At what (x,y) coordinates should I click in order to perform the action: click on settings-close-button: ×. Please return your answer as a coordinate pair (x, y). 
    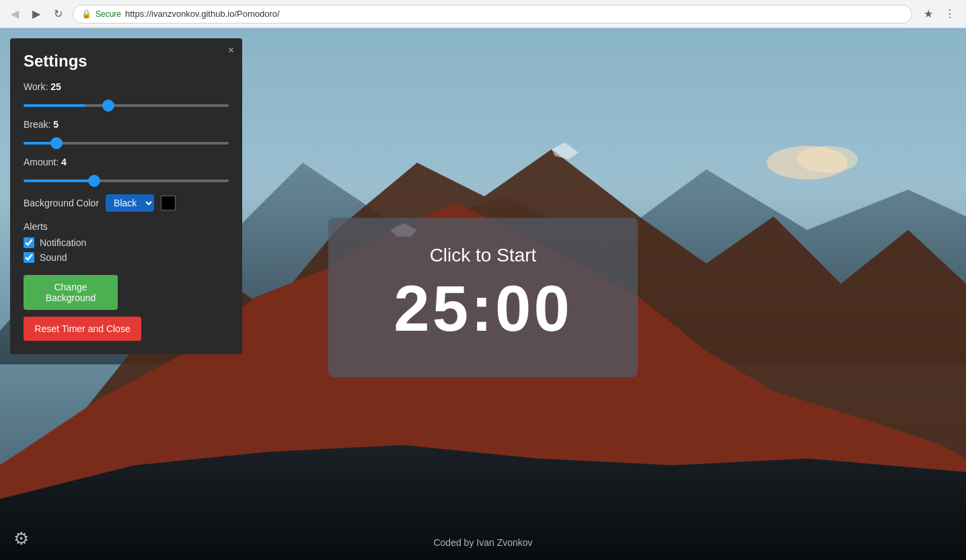
    Looking at the image, I should click on (231, 50).